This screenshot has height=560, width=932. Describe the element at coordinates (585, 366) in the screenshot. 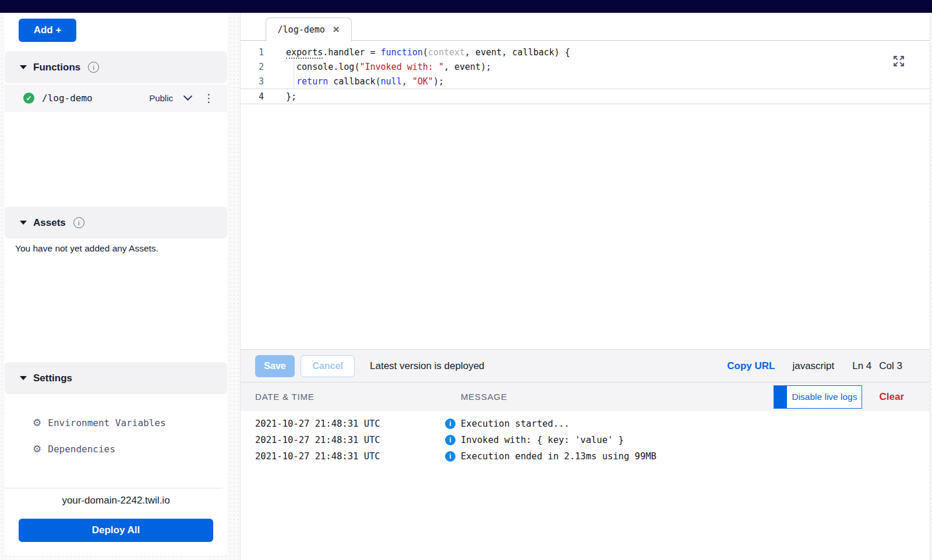

I see `editor-status-bar: Save Cancel Latest version is deployed C…` at that location.